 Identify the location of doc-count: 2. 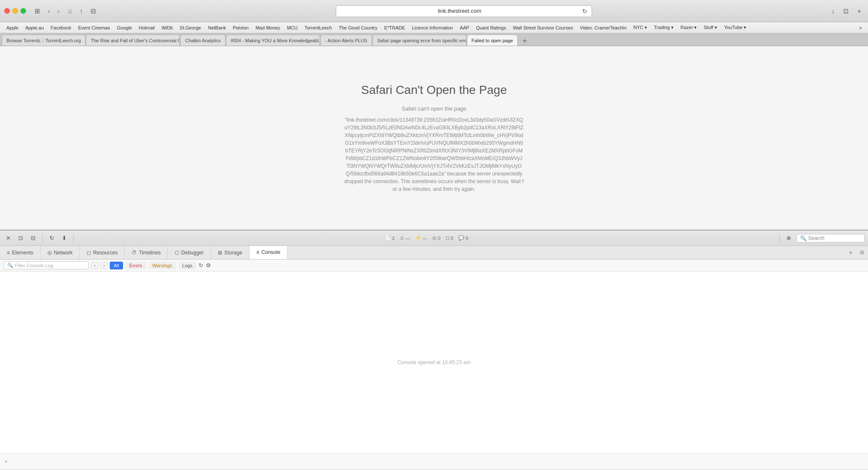
(393, 238).